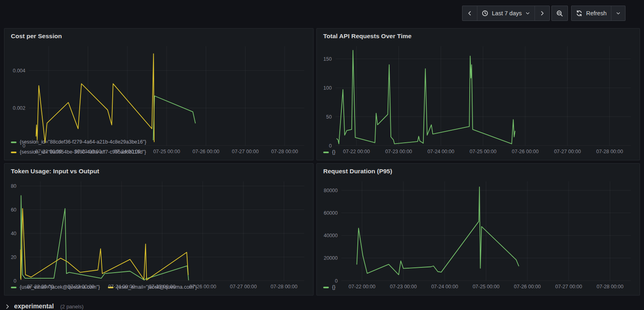  What do you see at coordinates (559, 13) in the screenshot?
I see `zoom-out-time-button` at bounding box center [559, 13].